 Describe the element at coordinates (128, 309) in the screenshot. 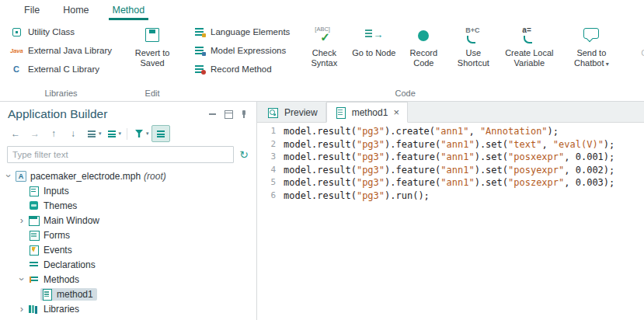

I see `tree-item-libraries: ›Libraries` at that location.